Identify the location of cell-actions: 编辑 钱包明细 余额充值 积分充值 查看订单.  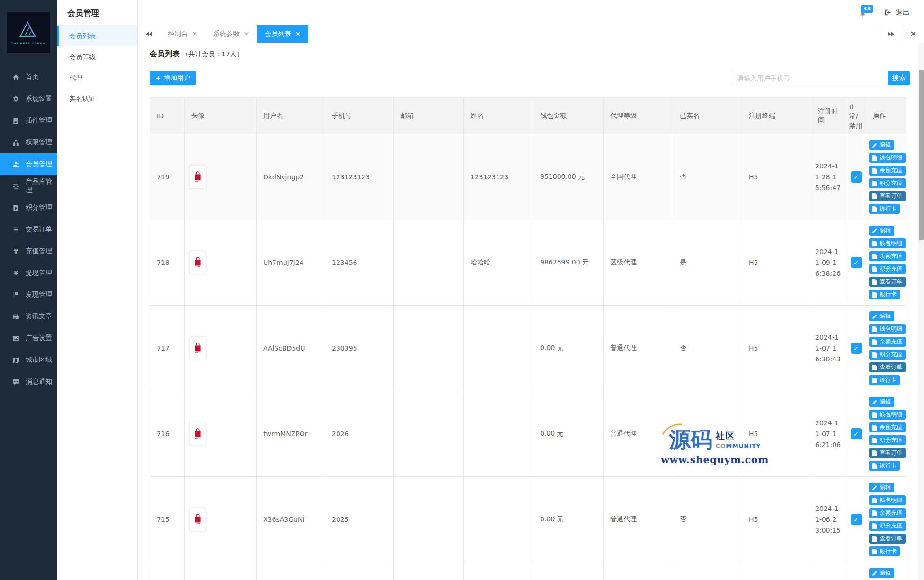
(886, 177).